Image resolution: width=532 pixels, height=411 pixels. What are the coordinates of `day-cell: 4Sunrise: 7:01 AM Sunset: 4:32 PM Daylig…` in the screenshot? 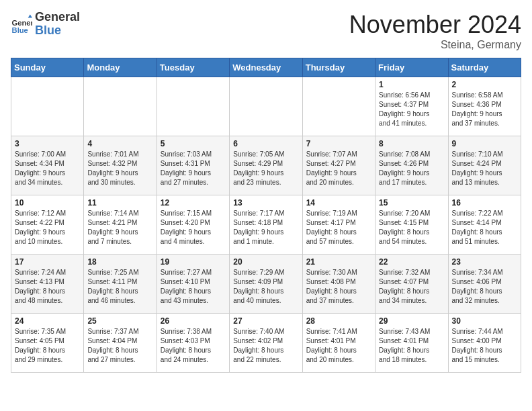 It's located at (120, 166).